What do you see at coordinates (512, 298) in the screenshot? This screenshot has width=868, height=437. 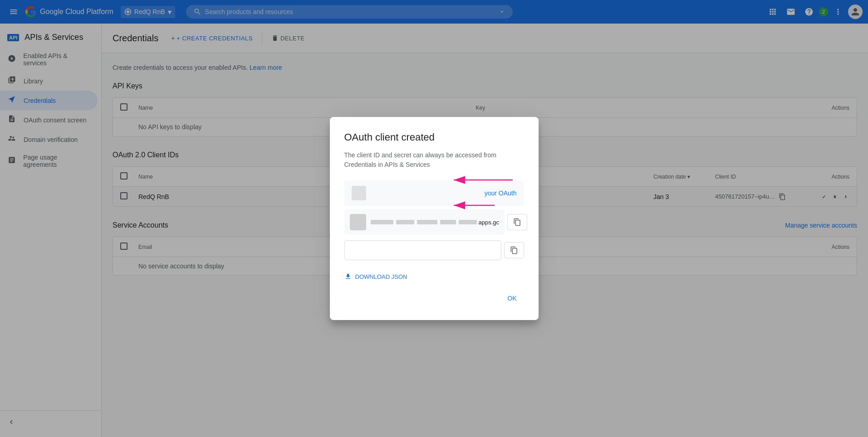 I see `ok-button: OK` at bounding box center [512, 298].